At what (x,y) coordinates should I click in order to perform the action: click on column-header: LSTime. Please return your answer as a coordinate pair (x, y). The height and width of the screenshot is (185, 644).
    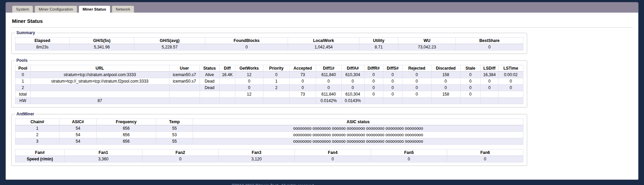
    Looking at the image, I should click on (511, 68).